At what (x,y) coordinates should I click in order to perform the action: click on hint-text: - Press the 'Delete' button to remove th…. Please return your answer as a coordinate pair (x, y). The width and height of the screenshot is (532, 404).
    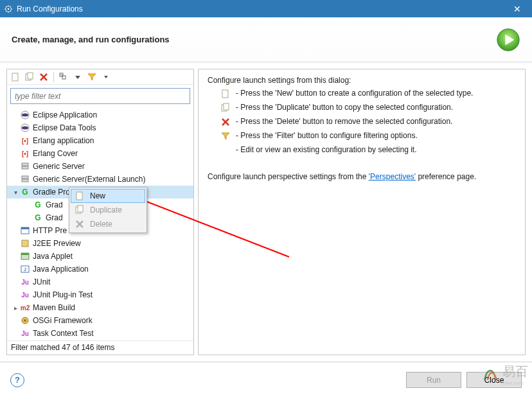
    Looking at the image, I should click on (344, 121).